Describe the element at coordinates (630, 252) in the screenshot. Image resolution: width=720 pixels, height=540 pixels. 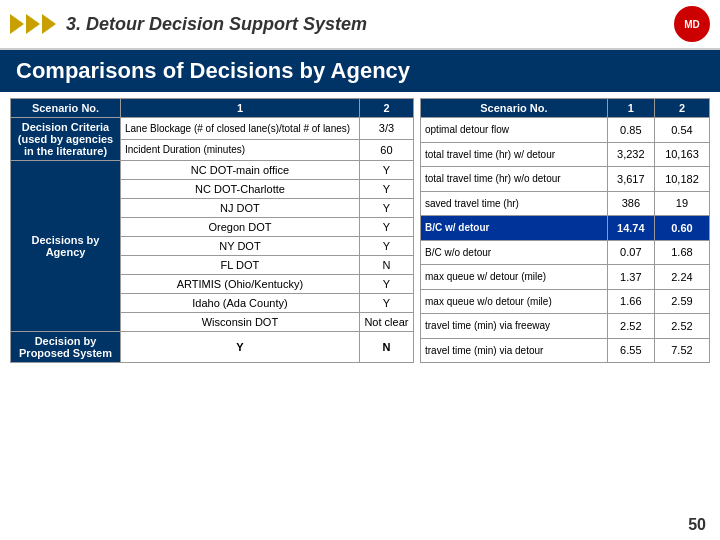
I see `right-val1: 0.07` at that location.